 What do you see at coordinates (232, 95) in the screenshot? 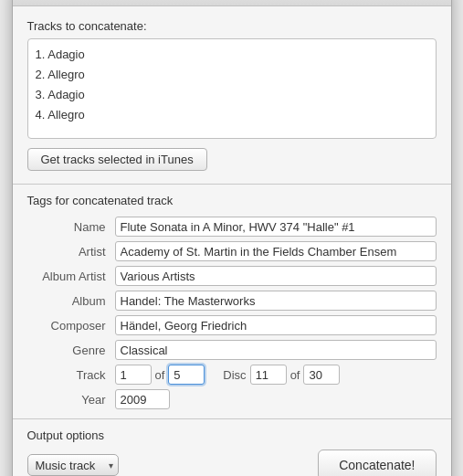
I see `list-item: 3. Adagio` at bounding box center [232, 95].